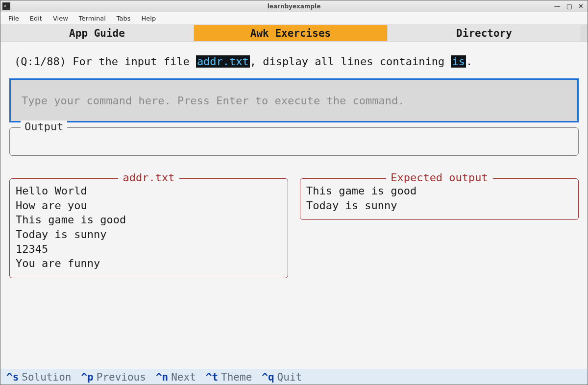 This screenshot has height=385, width=588. I want to click on tab-app-guide: App Guide, so click(97, 33).